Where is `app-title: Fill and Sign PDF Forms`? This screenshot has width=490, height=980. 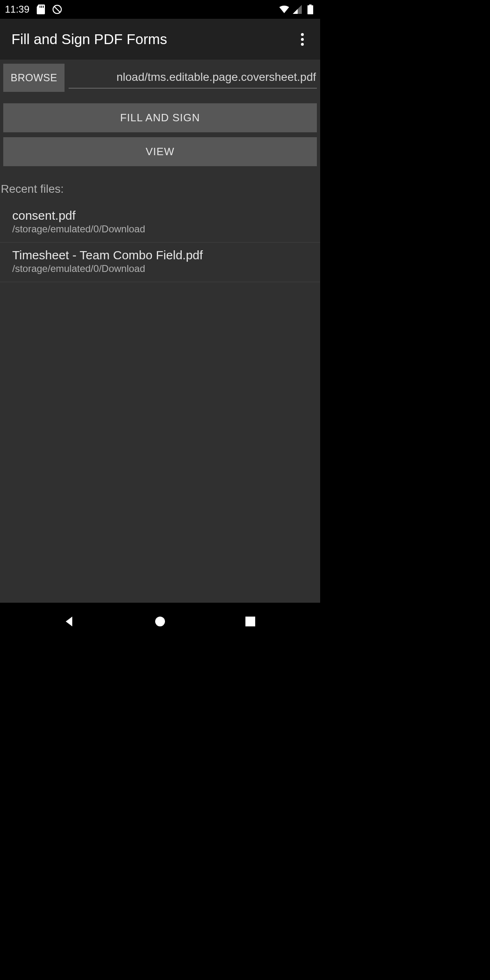
app-title: Fill and Sign PDF Forms is located at coordinates (89, 39).